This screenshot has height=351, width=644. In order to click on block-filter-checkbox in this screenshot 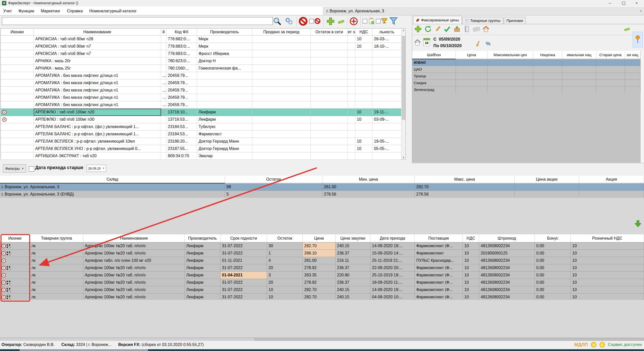, I will do `click(312, 21)`.